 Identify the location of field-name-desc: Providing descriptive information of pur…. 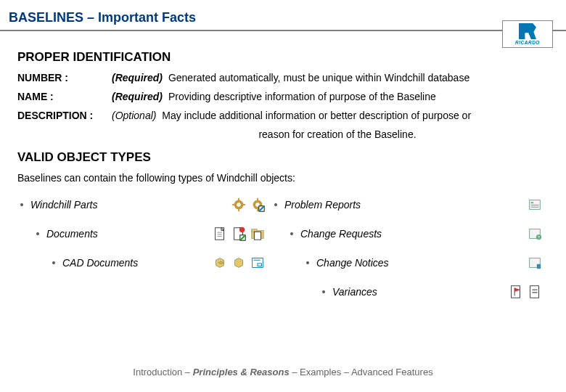
(302, 97).